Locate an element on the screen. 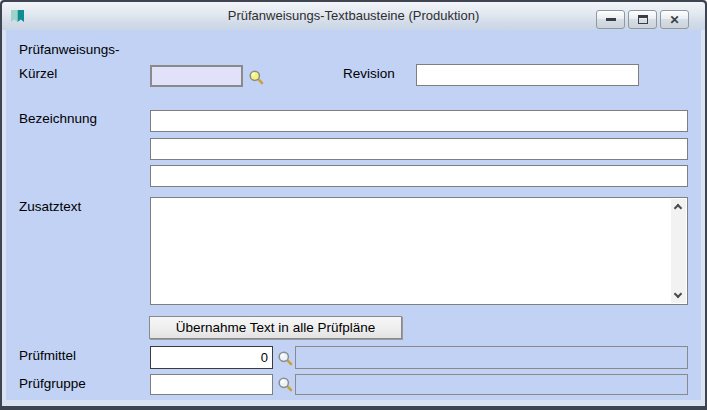 Image resolution: width=707 pixels, height=410 pixels. scroll-down-icon is located at coordinates (678, 294).